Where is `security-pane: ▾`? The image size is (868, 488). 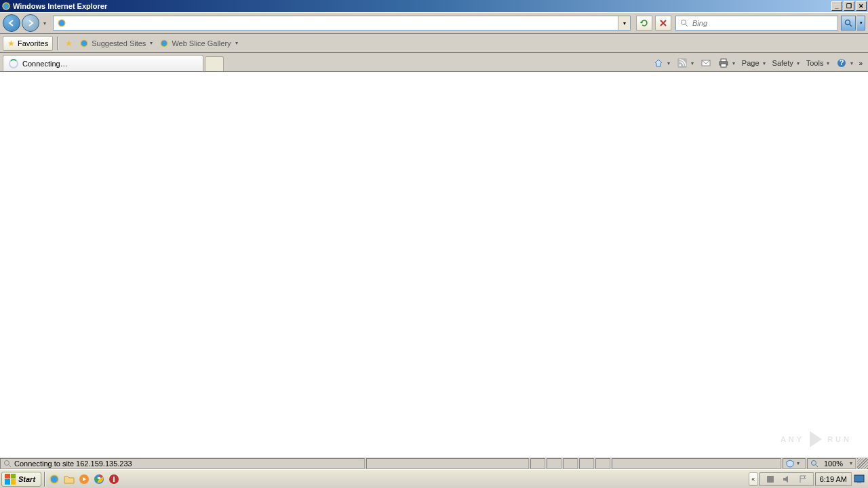
security-pane: ▾ is located at coordinates (794, 464).